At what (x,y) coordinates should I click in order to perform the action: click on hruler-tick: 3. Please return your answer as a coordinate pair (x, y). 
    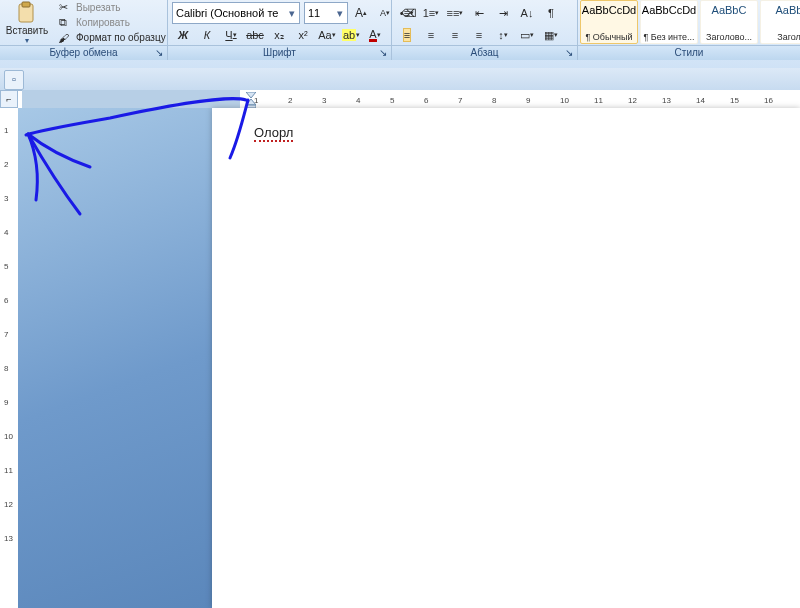
    Looking at the image, I should click on (324, 100).